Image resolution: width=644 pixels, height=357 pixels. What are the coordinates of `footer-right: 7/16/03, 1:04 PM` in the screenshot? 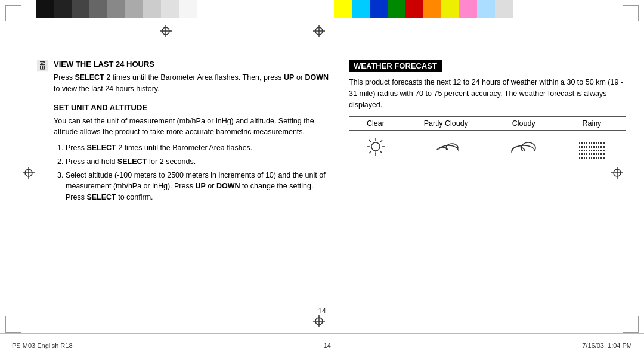 It's located at (607, 346).